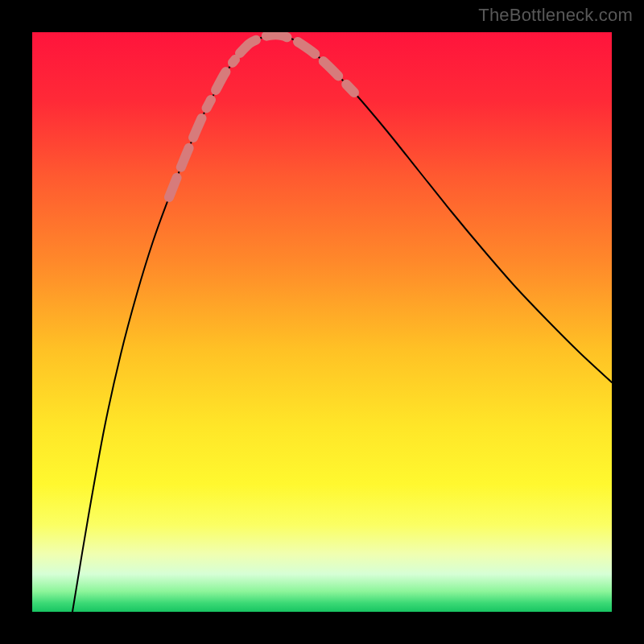  I want to click on attribution-text: TheBottleneck.com, so click(555, 15).